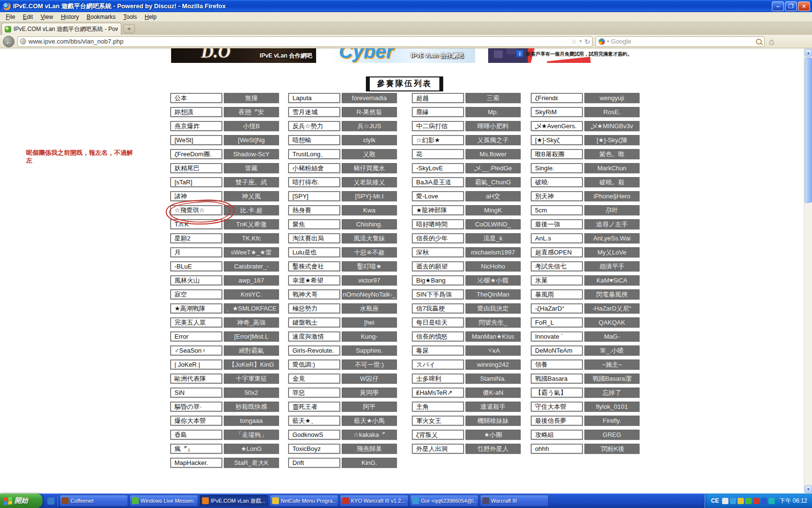  I want to click on team-row: 戰國Basara戰國Basara潔, so click(585, 378).